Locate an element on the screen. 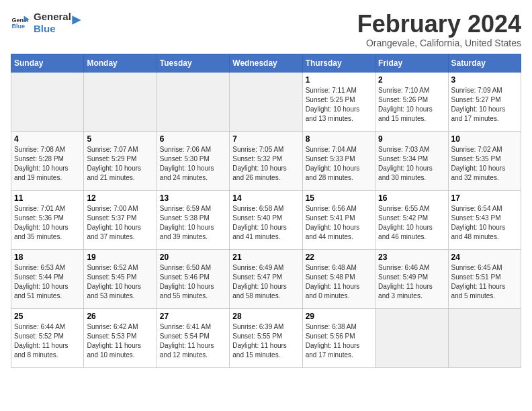  day-info: Sunrise: 6:42 AMSunset: 5:53 PMDaylight:… is located at coordinates (120, 341).